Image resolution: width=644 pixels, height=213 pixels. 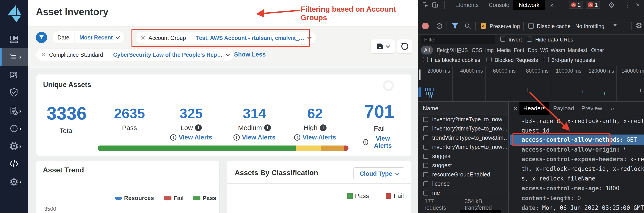 What do you see at coordinates (530, 39) in the screenshot?
I see `hide-data-urls-checkbox` at bounding box center [530, 39].